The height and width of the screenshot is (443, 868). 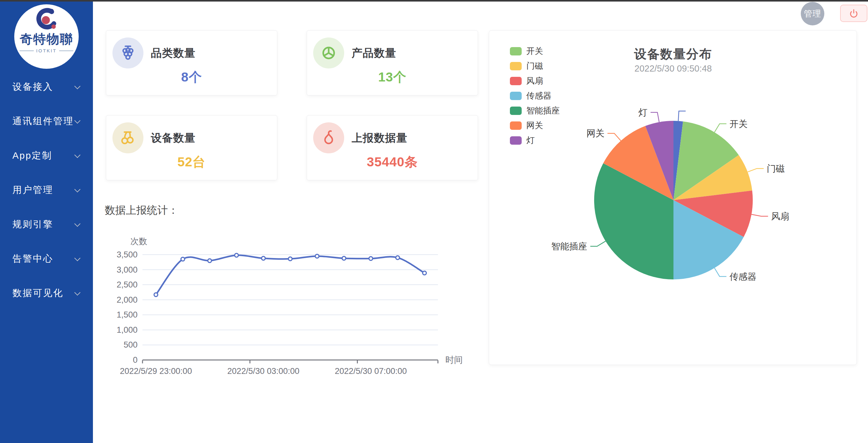 What do you see at coordinates (142, 210) in the screenshot?
I see `line-chart-section-title: 数据上报统计：` at bounding box center [142, 210].